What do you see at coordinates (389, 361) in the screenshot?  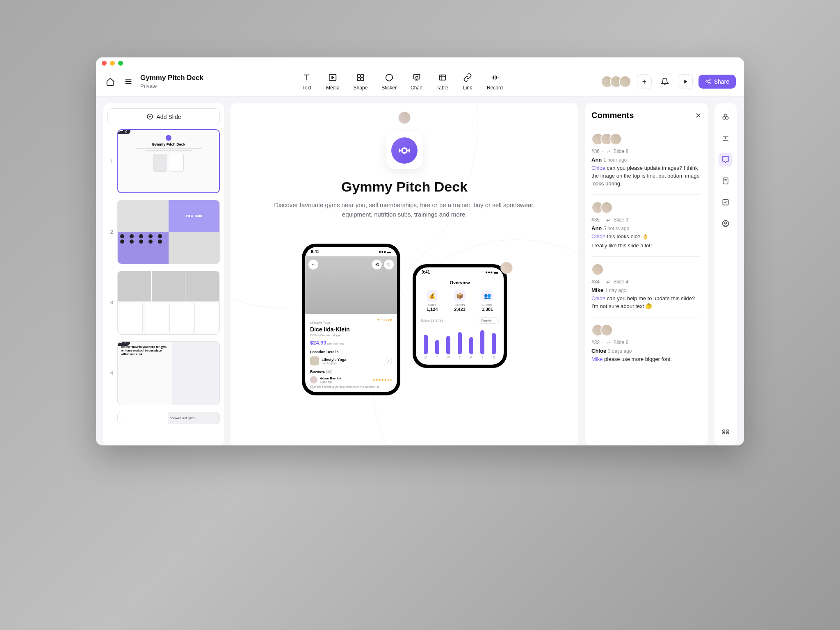 I see `info-icon: i` at bounding box center [389, 361].